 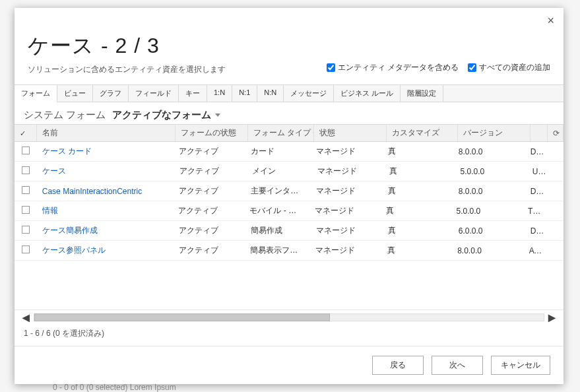 I want to click on tab-メッセージ: メッセージ, so click(x=309, y=94).